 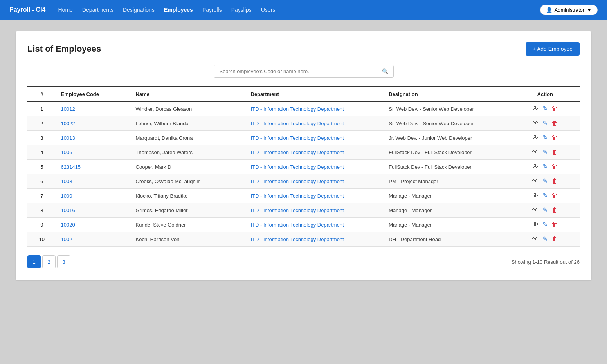 I want to click on employee-code-link: 1008, so click(x=67, y=182).